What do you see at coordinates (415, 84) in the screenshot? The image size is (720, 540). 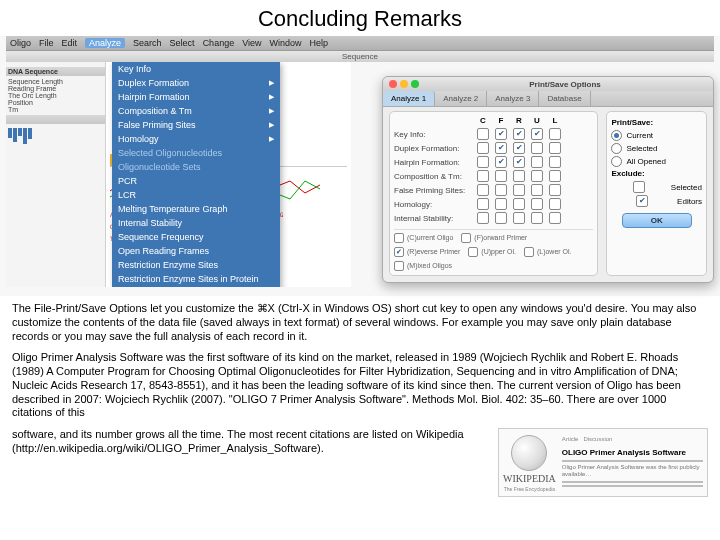 I see `zoom-icon` at bounding box center [415, 84].